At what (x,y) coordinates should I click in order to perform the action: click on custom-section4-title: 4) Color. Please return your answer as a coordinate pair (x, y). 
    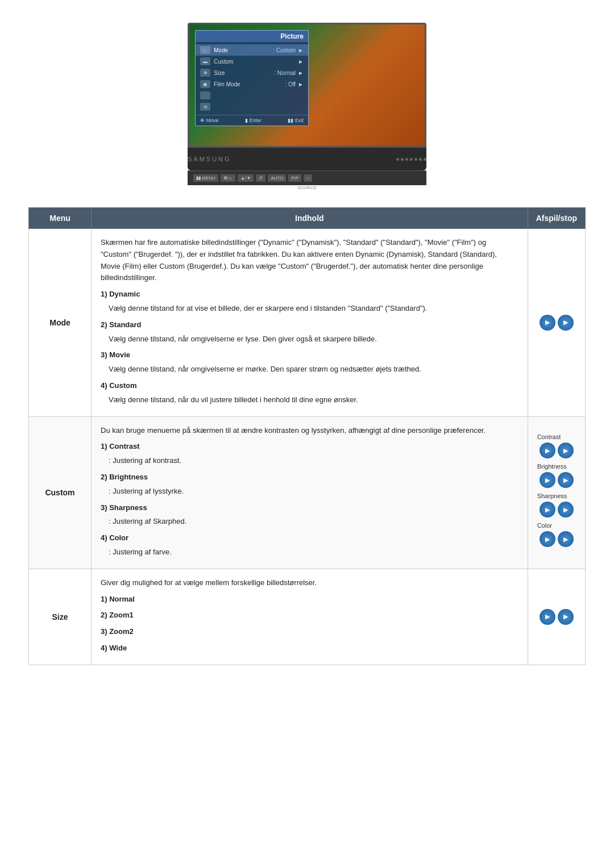
    Looking at the image, I should click on (309, 539).